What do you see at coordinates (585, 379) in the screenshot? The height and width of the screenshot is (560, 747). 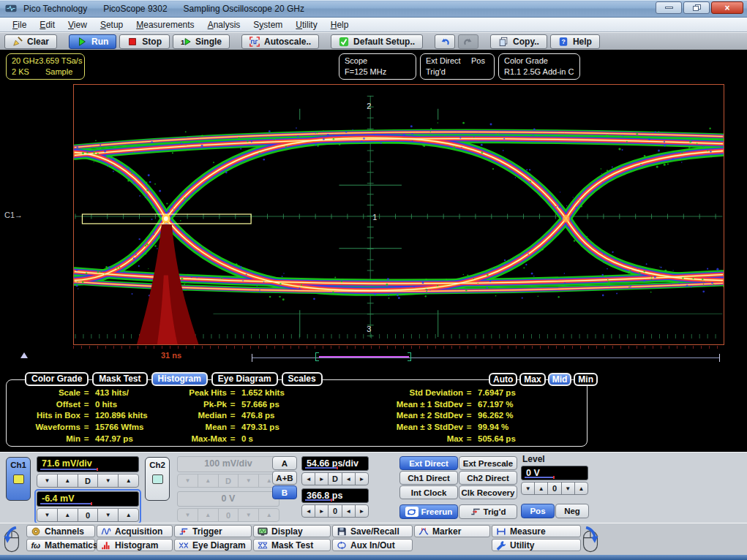 I see `stats-min-button: Min` at bounding box center [585, 379].